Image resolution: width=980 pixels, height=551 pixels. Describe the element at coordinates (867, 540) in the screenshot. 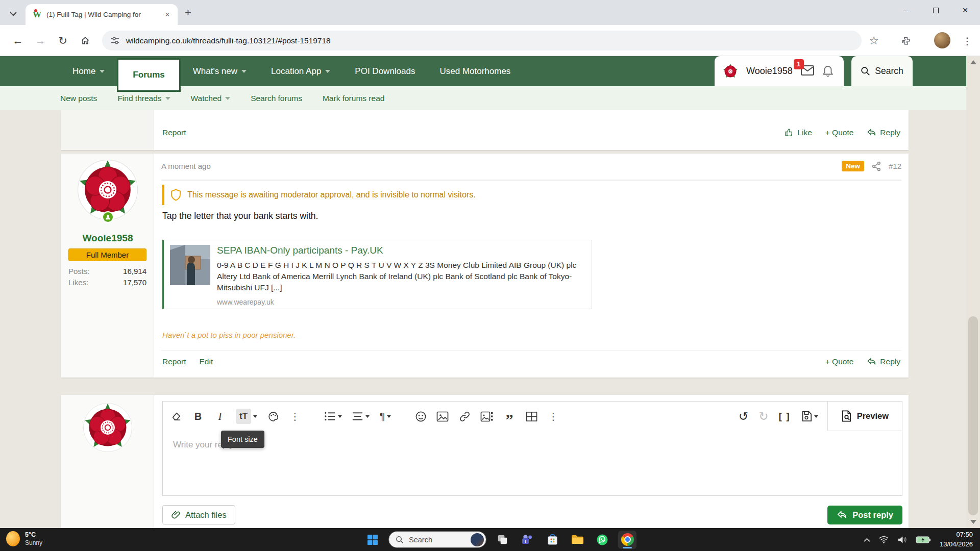

I see `tray-chevron-up-icon` at that location.